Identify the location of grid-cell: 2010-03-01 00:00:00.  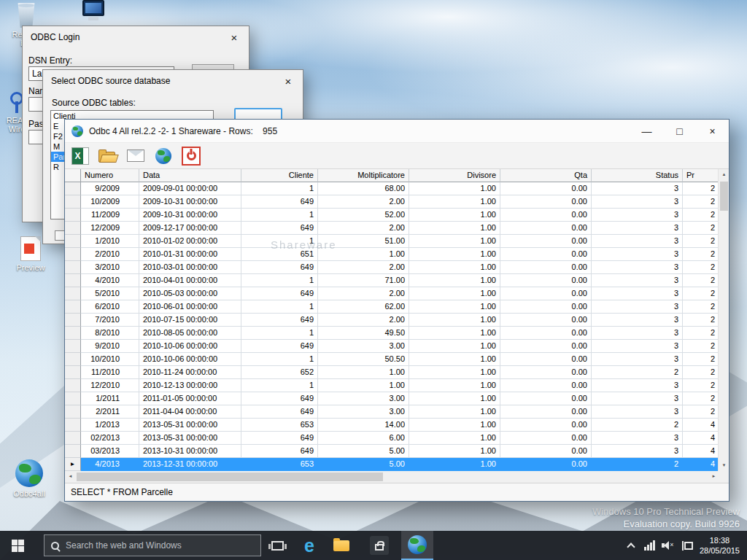
(190, 268).